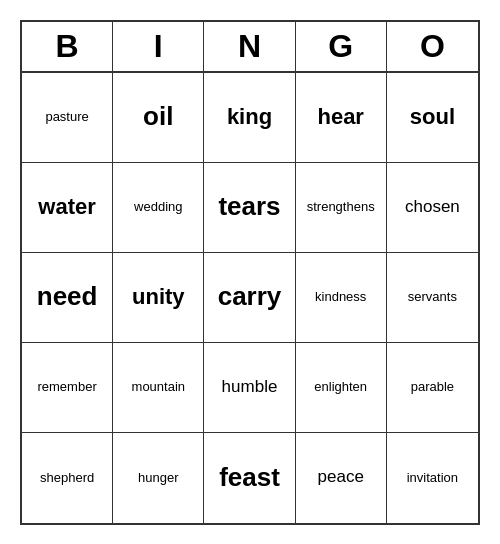 This screenshot has height=544, width=500. Describe the element at coordinates (68, 296) in the screenshot. I see `cell-text-10: need` at that location.